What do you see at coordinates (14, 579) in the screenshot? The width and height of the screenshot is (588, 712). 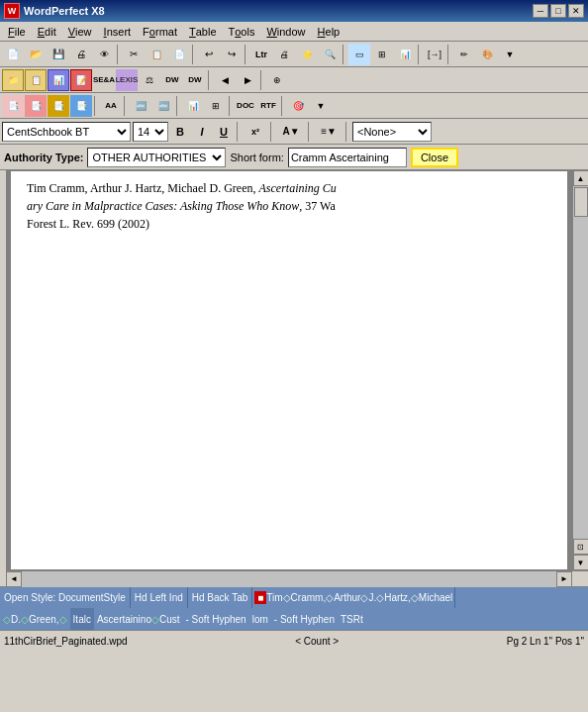 I see `scroll-left-button: ◄` at bounding box center [14, 579].